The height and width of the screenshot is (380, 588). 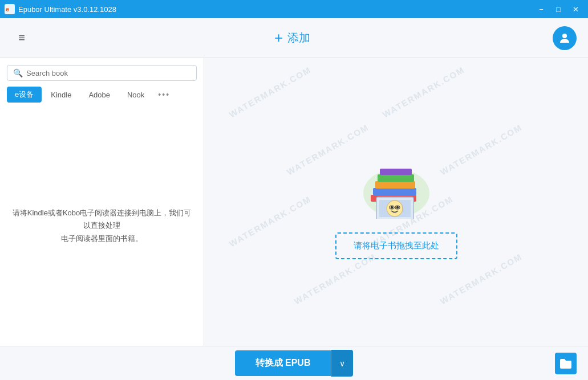 I want to click on search-icon: 🔍, so click(x=18, y=73).